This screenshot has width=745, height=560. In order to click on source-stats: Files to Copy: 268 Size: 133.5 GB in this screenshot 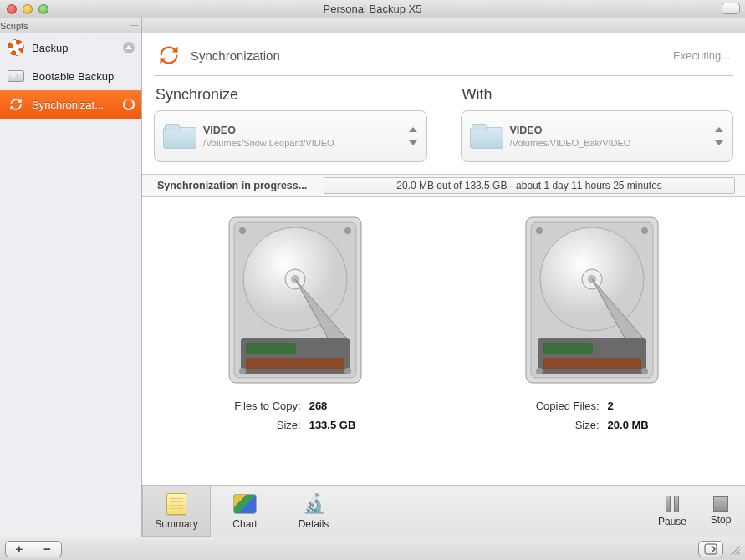, I will do `click(294, 415)`.